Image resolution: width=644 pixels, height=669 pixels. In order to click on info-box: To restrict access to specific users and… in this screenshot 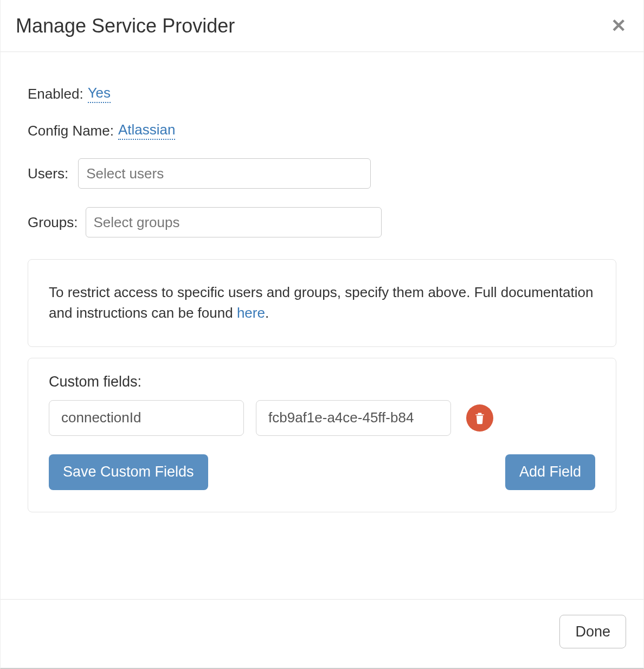, I will do `click(322, 303)`.